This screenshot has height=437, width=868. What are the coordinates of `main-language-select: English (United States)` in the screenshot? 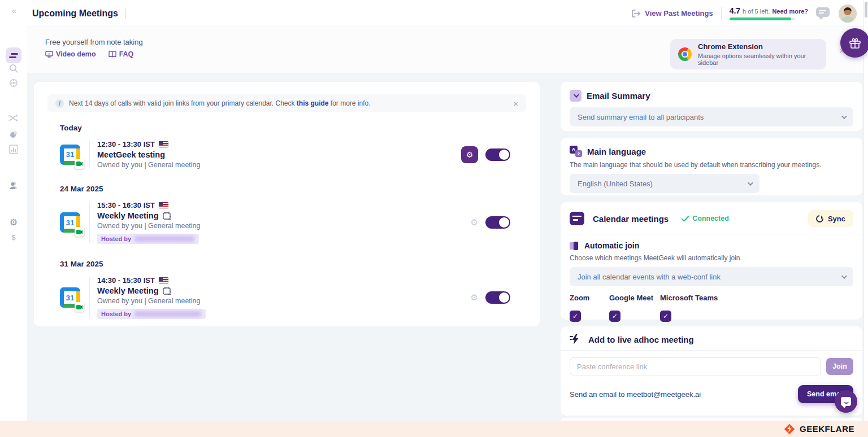 It's located at (665, 183).